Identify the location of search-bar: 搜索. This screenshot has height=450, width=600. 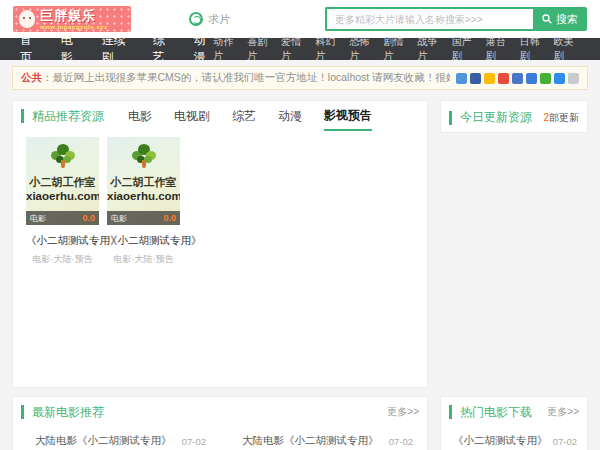
(456, 19).